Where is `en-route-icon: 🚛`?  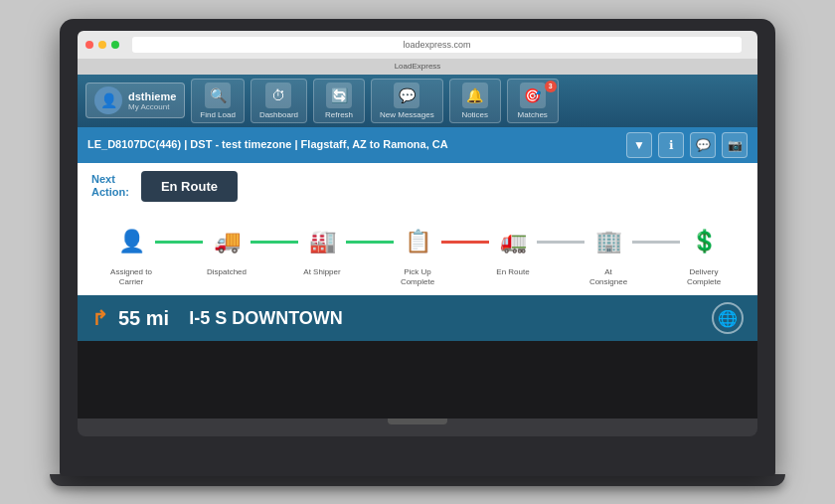 en-route-icon: 🚛 is located at coordinates (513, 242).